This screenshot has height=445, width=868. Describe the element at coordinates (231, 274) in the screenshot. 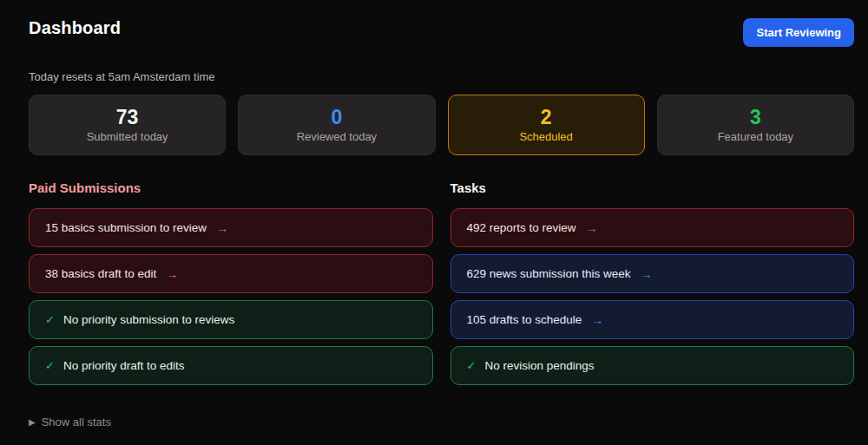

I see `list-item-basics-draft: 38 basics draft to edit →` at that location.